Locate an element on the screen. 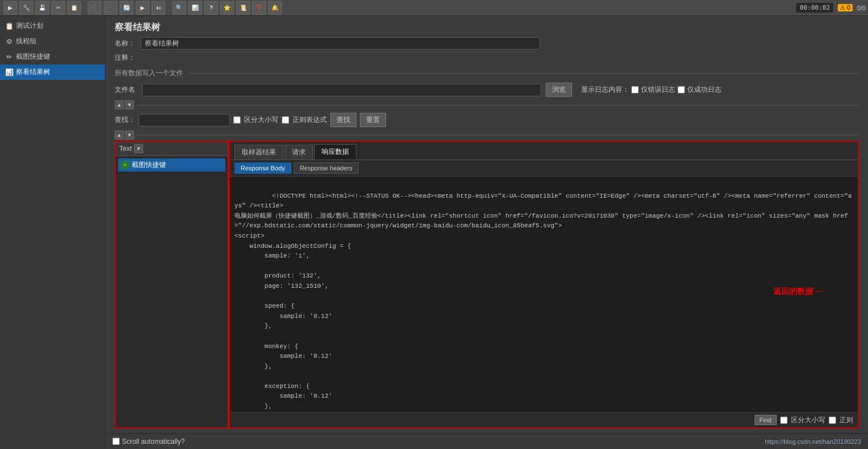  toolbar-btn-1: ▶ is located at coordinates (10, 8).